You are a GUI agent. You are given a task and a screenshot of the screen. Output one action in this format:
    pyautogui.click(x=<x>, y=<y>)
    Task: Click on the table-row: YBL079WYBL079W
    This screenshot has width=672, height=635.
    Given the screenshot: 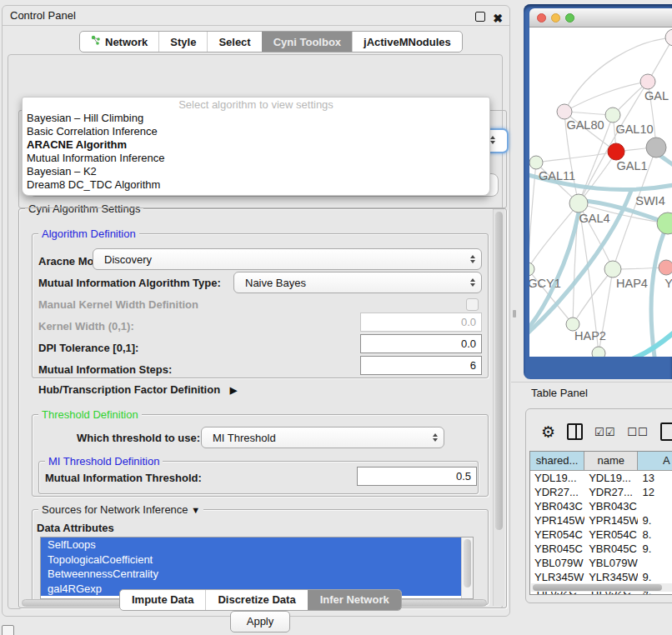 What is the action you would take?
    pyautogui.click(x=601, y=563)
    